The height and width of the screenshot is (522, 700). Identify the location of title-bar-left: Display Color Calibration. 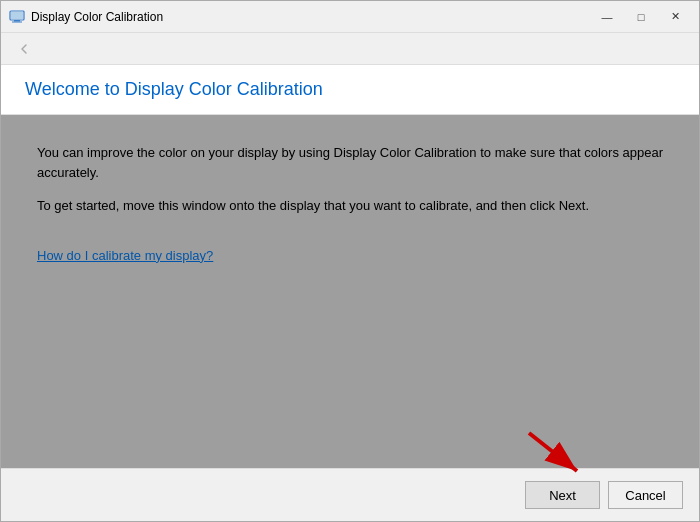
(86, 17).